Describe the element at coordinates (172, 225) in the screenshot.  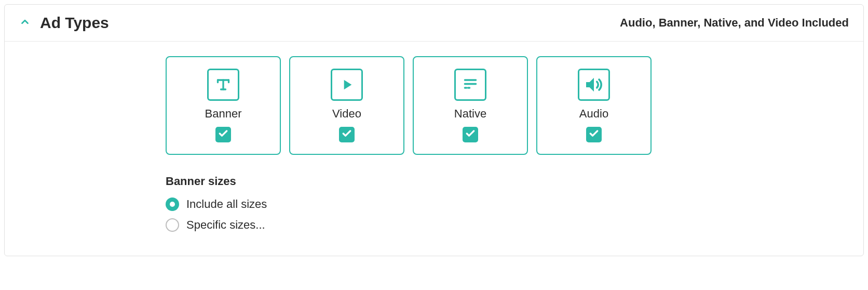
I see `radio-button-unchecked-icon` at that location.